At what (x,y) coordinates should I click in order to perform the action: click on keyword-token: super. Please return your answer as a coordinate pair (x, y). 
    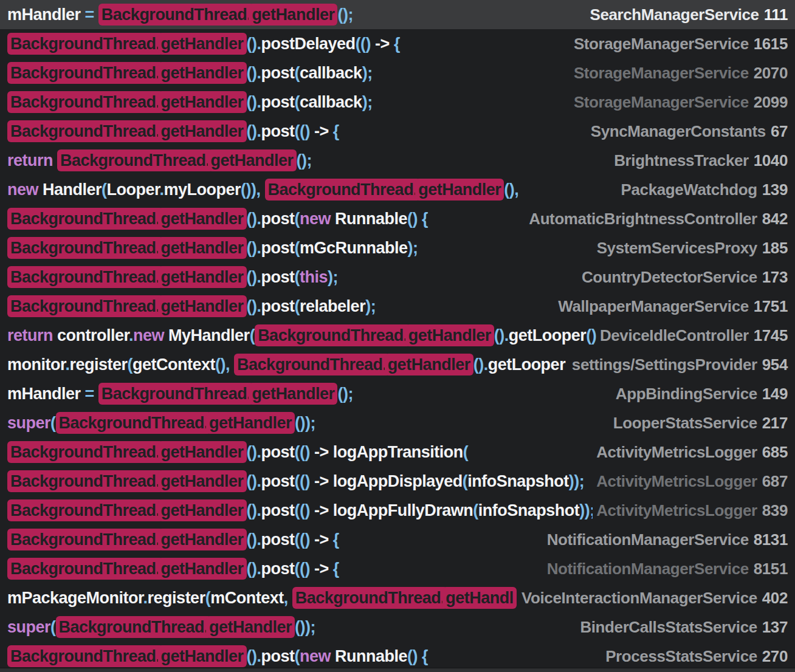
    Looking at the image, I should click on (29, 423).